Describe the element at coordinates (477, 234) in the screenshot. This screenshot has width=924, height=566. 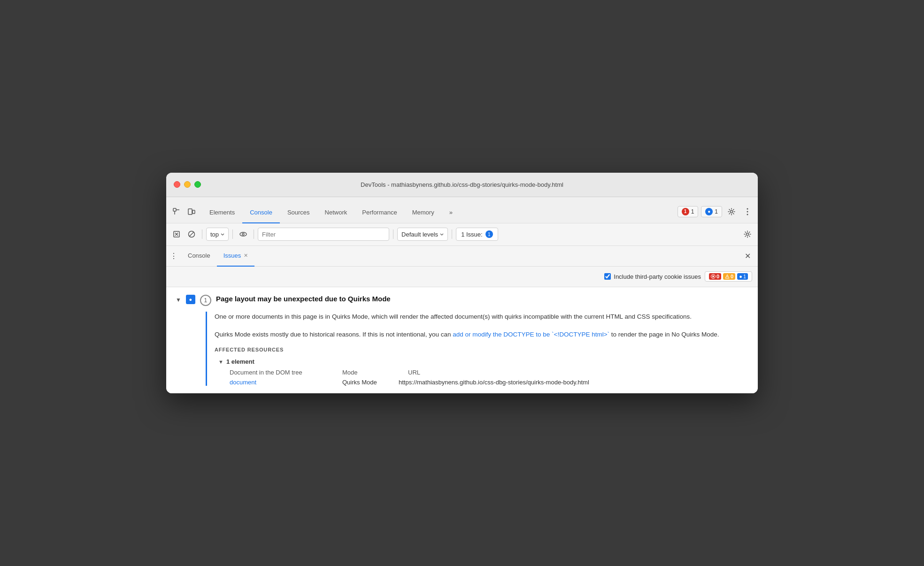
I see `issues-badge-button: 1 Issue: 1` at that location.